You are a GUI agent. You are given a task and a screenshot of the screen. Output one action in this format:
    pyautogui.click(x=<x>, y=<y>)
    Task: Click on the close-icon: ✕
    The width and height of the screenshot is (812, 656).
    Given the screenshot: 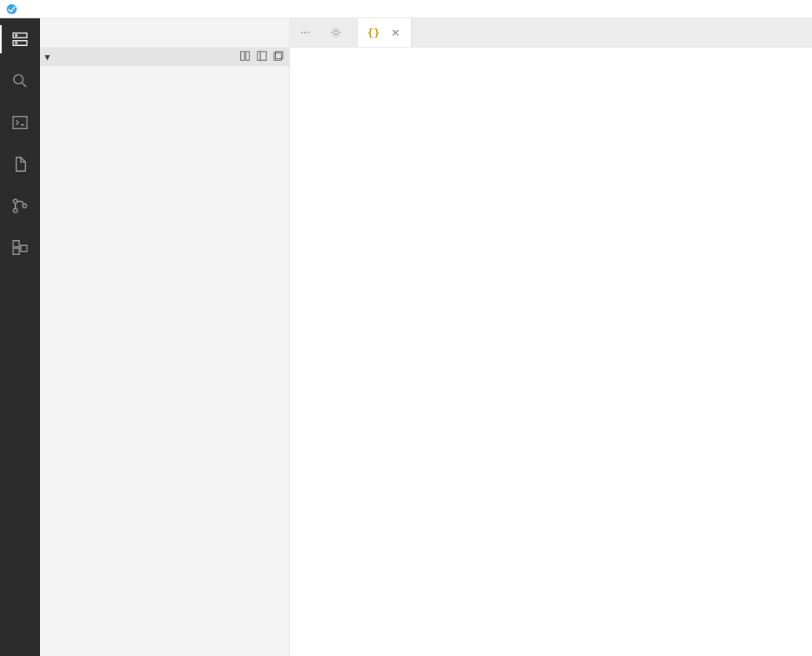 What is the action you would take?
    pyautogui.click(x=395, y=33)
    